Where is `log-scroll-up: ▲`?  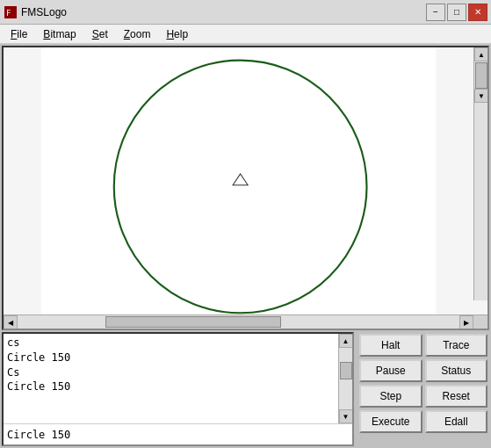 log-scroll-up: ▲ is located at coordinates (346, 341).